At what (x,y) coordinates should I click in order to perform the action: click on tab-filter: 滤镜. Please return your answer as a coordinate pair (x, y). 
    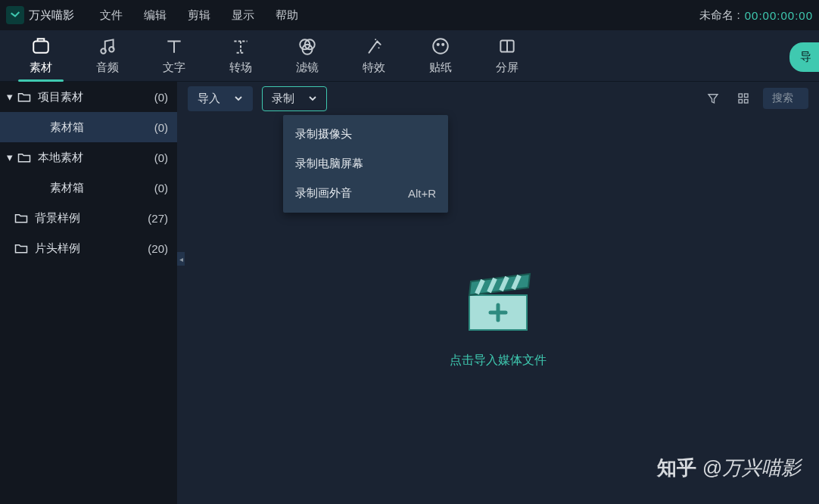
    Looking at the image, I should click on (307, 56).